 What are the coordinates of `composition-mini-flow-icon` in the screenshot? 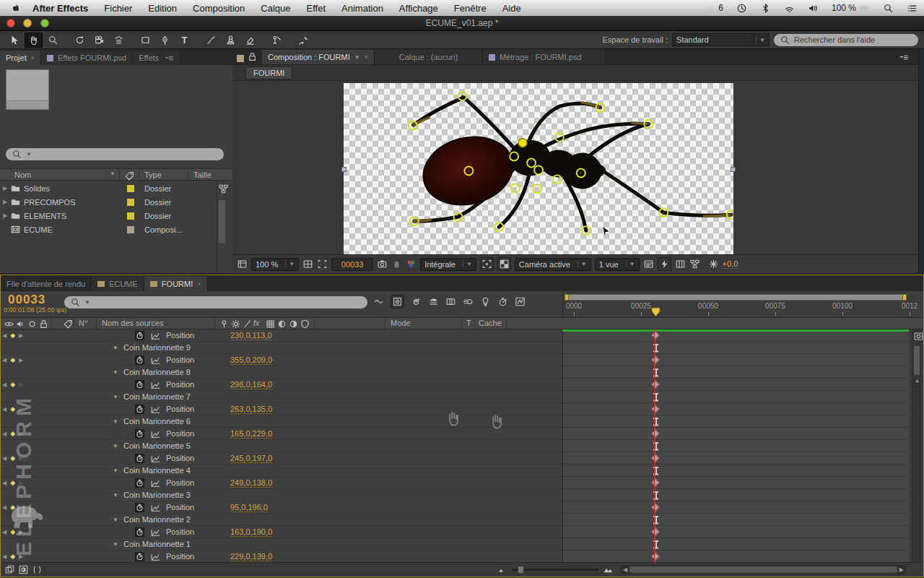 It's located at (378, 302).